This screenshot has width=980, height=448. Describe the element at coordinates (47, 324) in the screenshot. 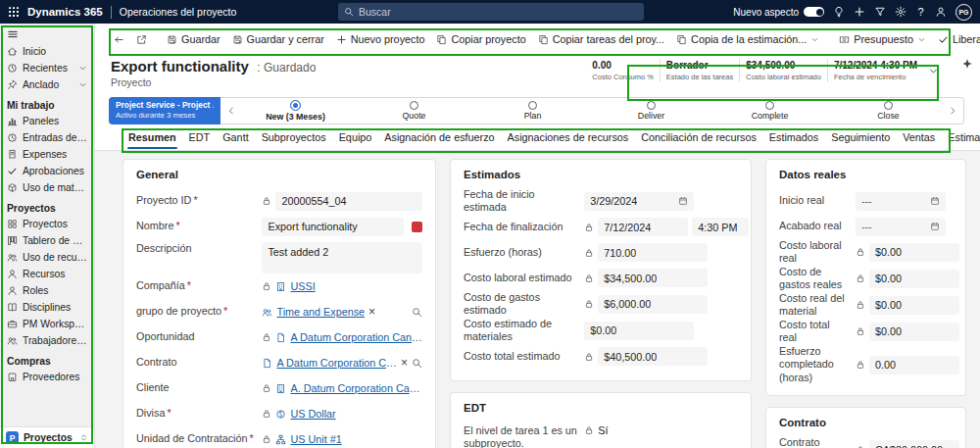

I see `sidebar-item-pm-workspace: PM Workspace` at that location.